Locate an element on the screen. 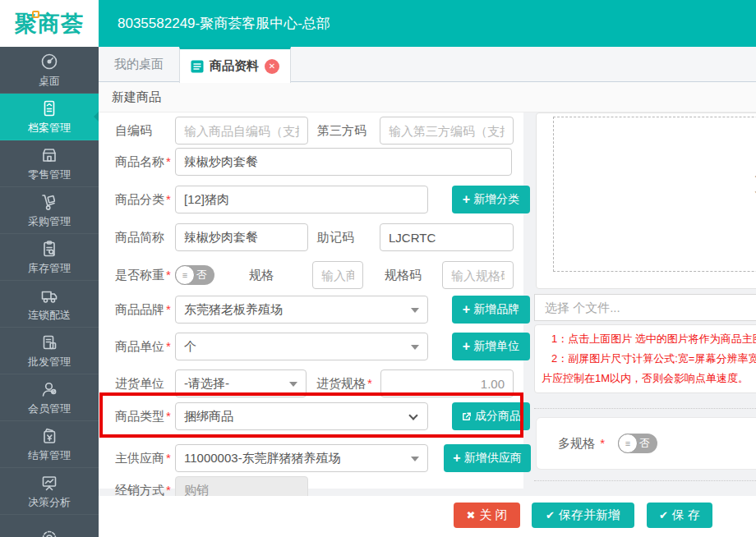  short-name-input is located at coordinates (242, 237).